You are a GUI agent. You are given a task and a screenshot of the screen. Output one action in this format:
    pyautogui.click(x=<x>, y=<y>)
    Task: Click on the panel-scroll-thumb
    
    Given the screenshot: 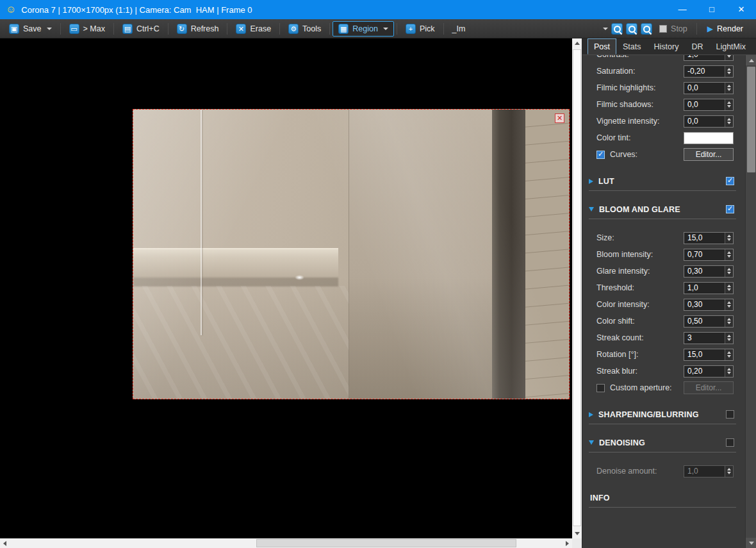 What is the action you would take?
    pyautogui.click(x=751, y=119)
    